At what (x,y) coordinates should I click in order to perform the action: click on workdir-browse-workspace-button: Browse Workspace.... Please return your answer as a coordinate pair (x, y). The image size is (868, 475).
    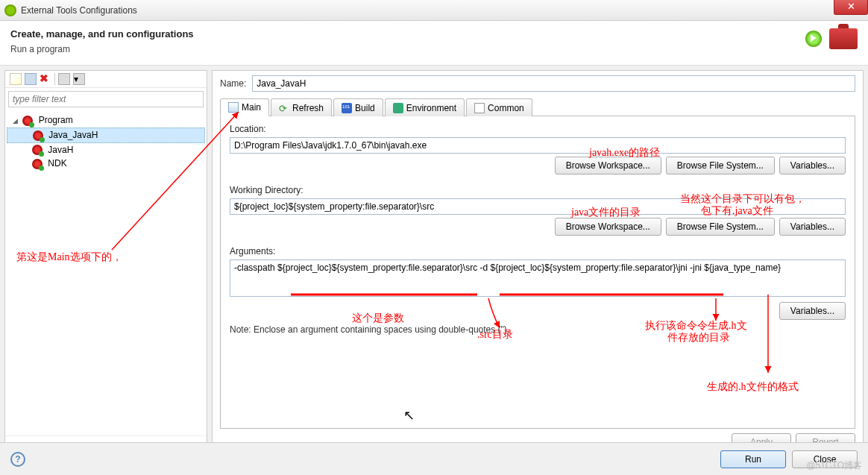
    Looking at the image, I should click on (608, 227).